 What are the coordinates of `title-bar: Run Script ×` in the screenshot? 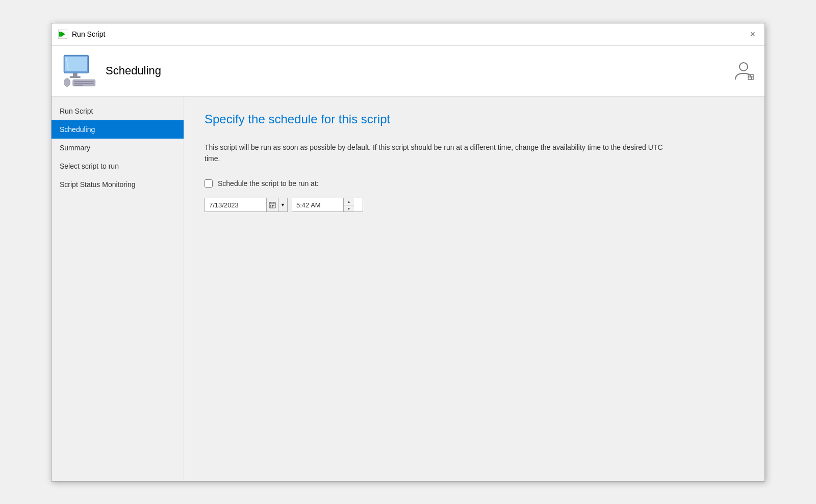 It's located at (408, 35).